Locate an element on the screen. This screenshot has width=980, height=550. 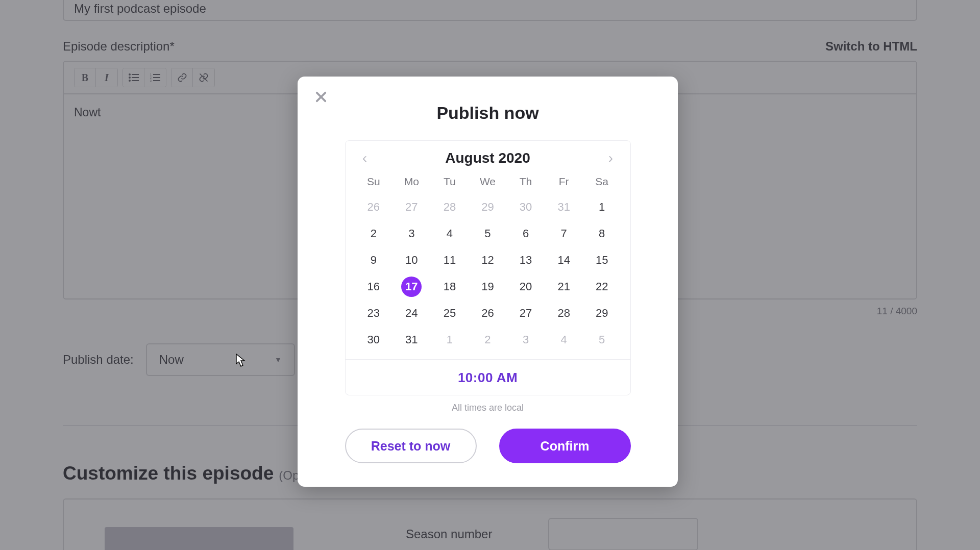
calendar-day: 6 is located at coordinates (526, 234).